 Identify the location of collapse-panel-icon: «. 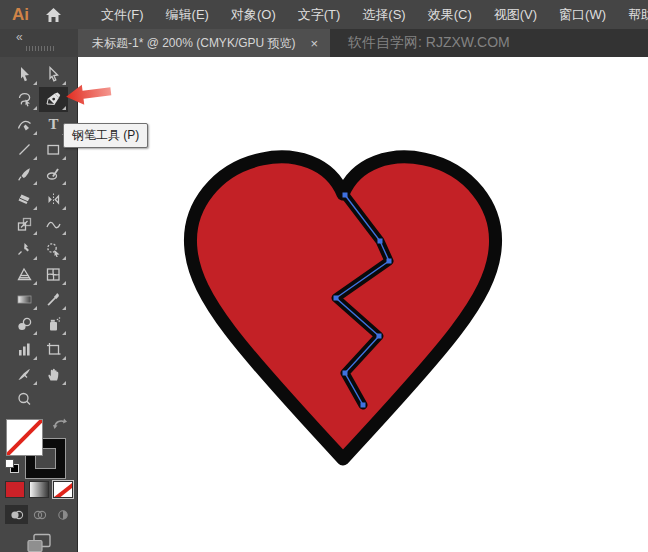
(19, 37).